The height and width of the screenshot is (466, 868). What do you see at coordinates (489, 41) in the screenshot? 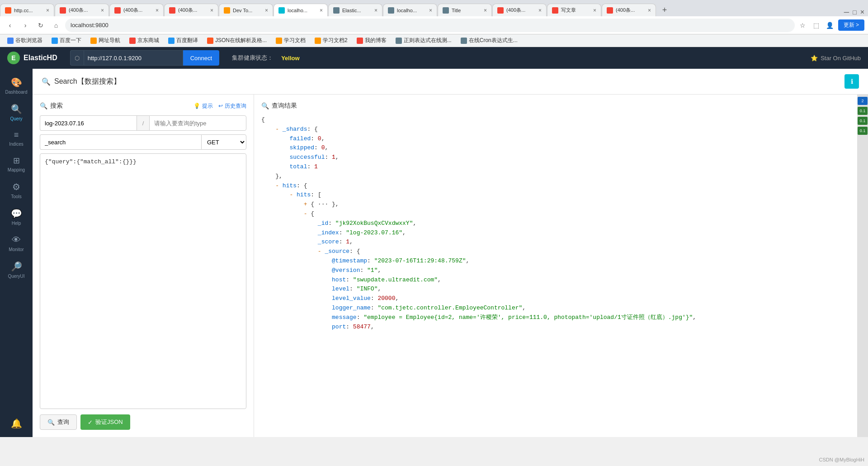
I see `bookmark-cron: 在线Cron表达式生...` at bounding box center [489, 41].